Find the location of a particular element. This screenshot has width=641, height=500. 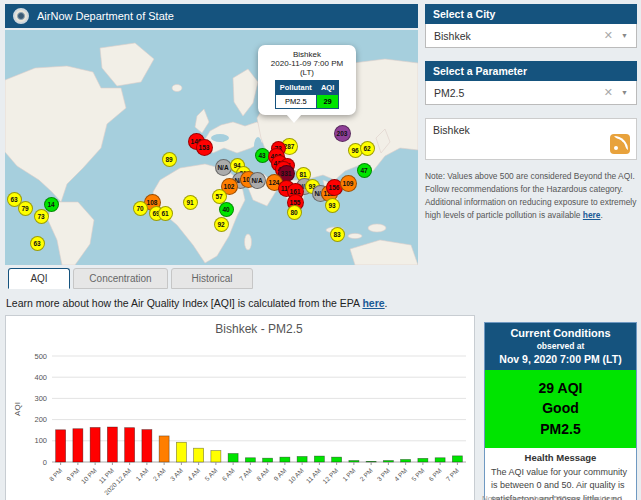

aqi-marker: 62 is located at coordinates (368, 148).